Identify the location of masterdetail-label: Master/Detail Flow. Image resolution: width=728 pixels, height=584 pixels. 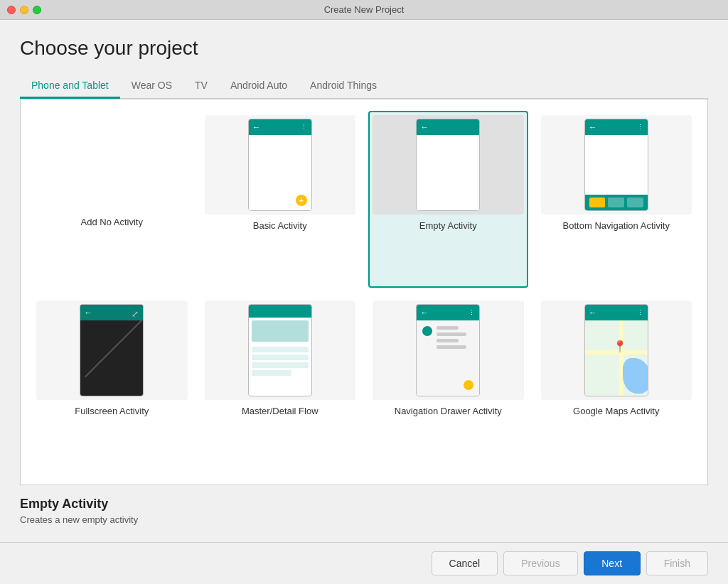
(280, 411).